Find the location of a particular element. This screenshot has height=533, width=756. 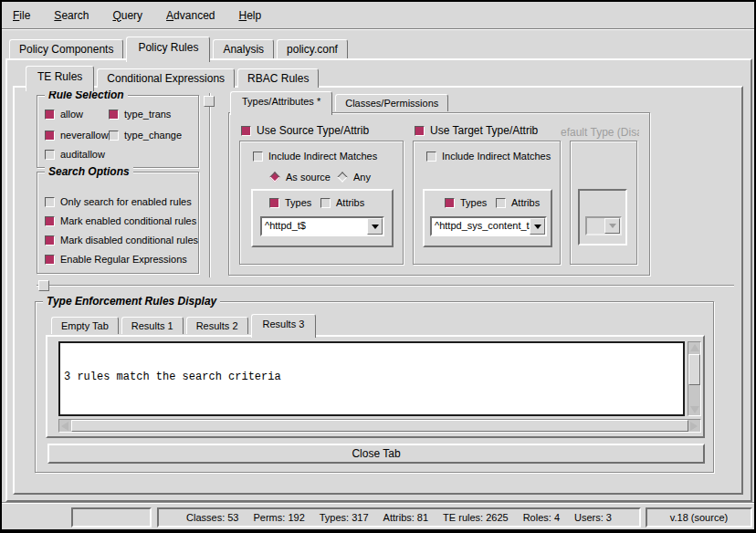

scrollbar-trough is located at coordinates (694, 394).